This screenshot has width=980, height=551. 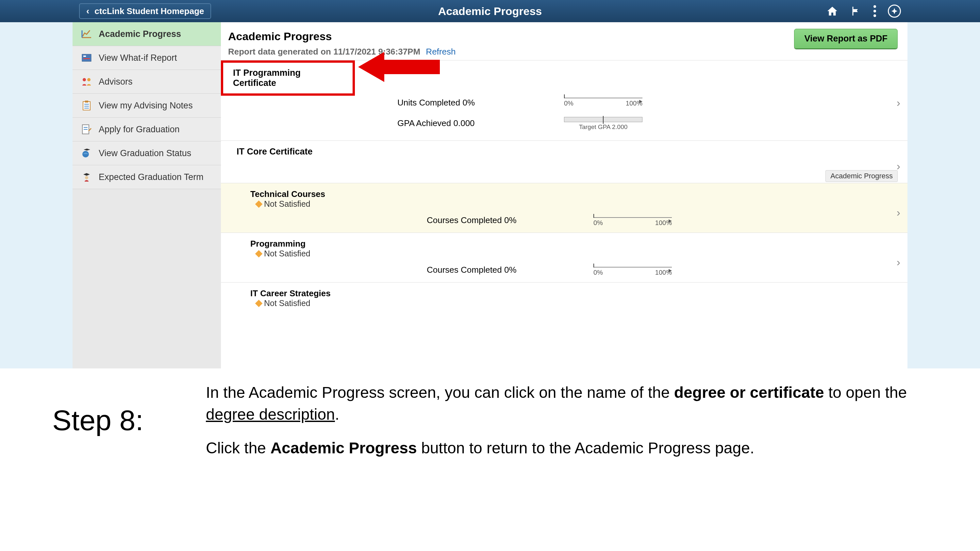 I want to click on gpa-label: GPA Achieved 0.000, so click(x=481, y=119).